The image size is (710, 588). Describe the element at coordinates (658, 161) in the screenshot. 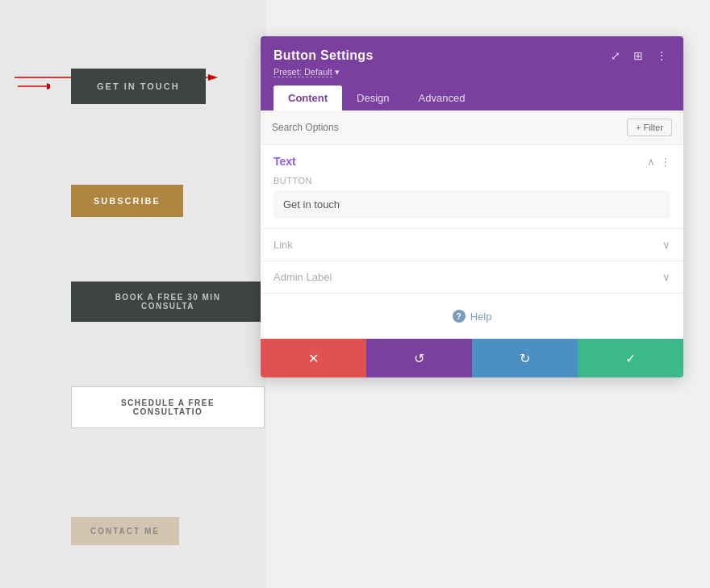

I see `text-section-icons: ∧ ⋮` at that location.